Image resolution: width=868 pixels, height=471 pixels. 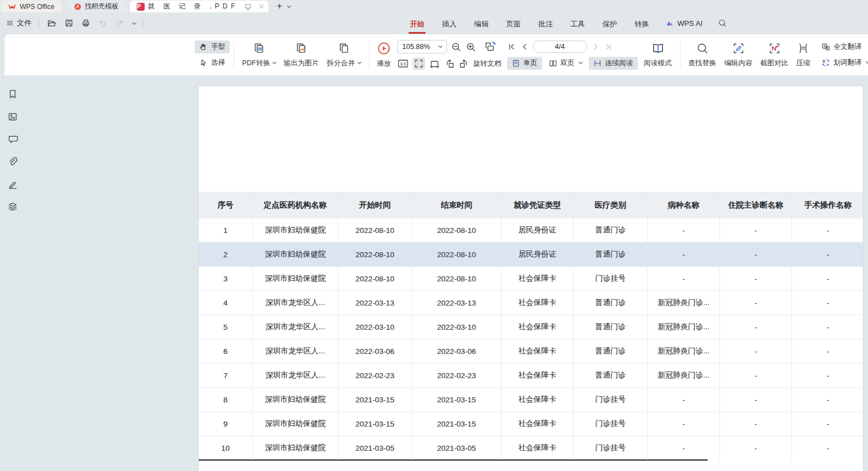 What do you see at coordinates (212, 47) in the screenshot?
I see `hand-tool-button: 手型` at bounding box center [212, 47].